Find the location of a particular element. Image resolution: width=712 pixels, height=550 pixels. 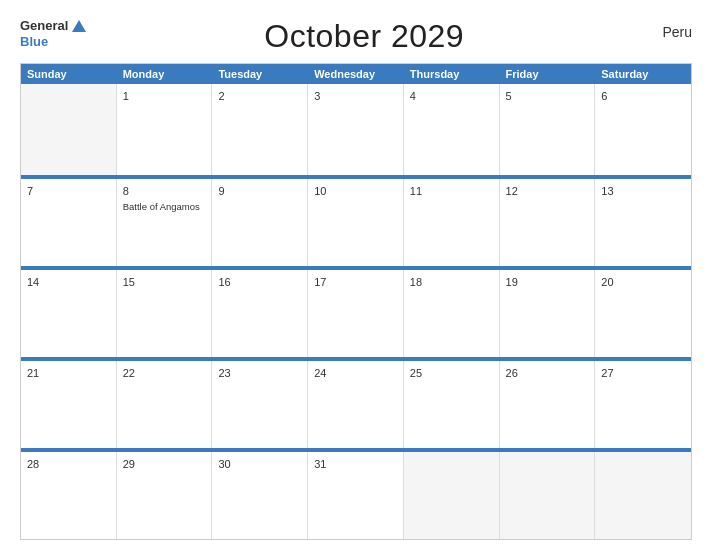

day-cell-2-3: 17 is located at coordinates (356, 314).